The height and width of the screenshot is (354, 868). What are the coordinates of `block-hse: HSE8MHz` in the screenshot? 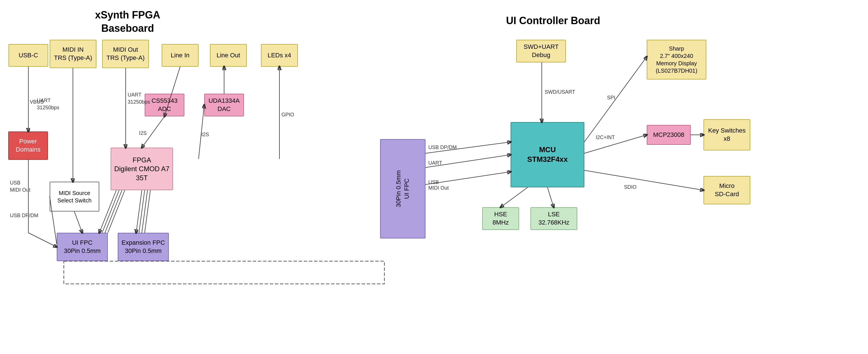 It's located at (501, 218).